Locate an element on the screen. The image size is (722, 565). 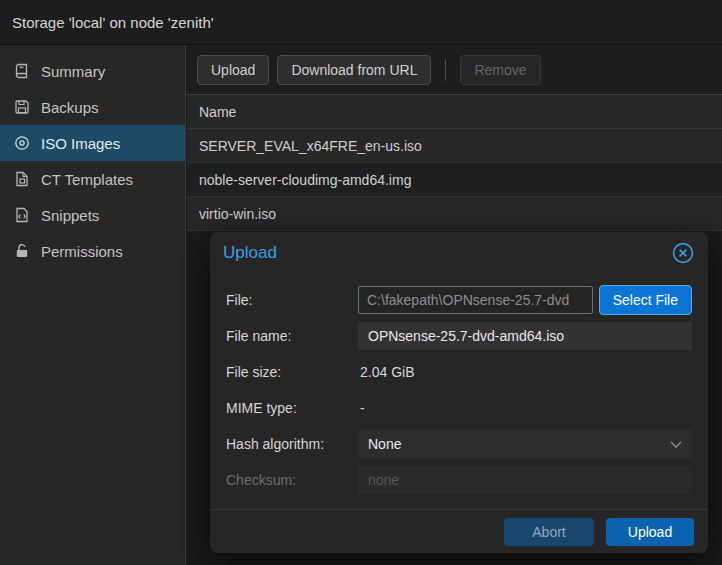
sidebar-item-snippets: Snippets is located at coordinates (92, 215).